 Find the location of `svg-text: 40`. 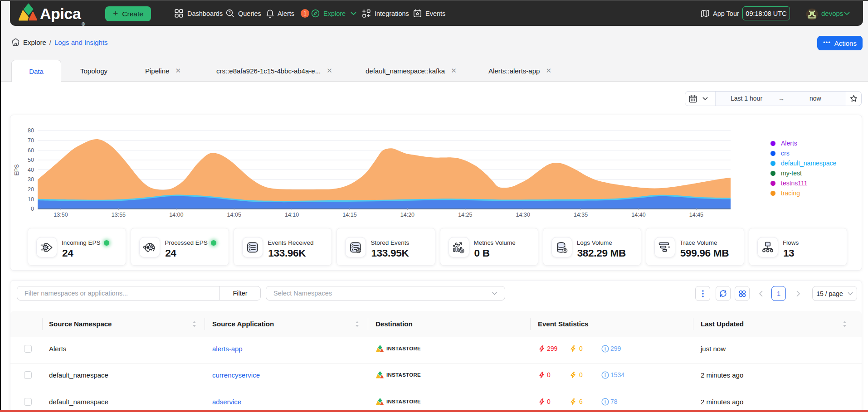

svg-text: 40 is located at coordinates (31, 170).